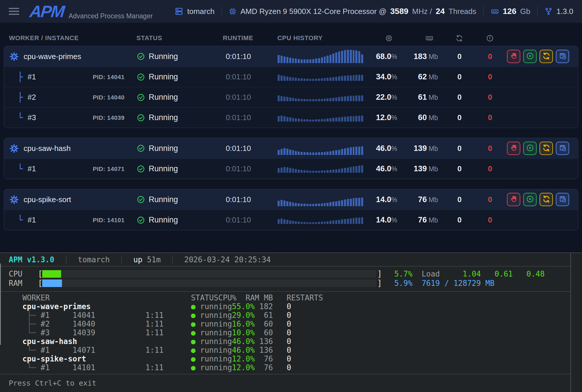 The image size is (582, 392). I want to click on ram-gauge-fill, so click(52, 283).